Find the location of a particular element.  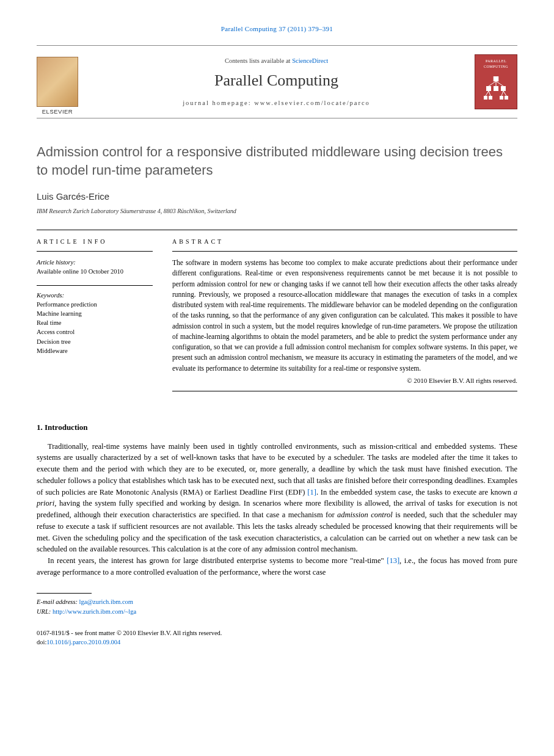

cover-tree-icon is located at coordinates (496, 92).